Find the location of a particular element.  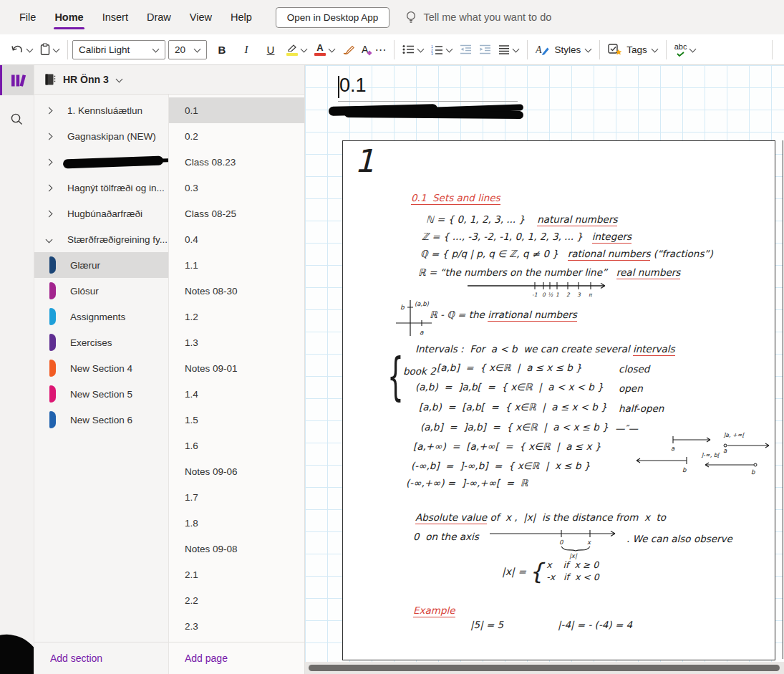

page-row: 2.3 is located at coordinates (236, 626).